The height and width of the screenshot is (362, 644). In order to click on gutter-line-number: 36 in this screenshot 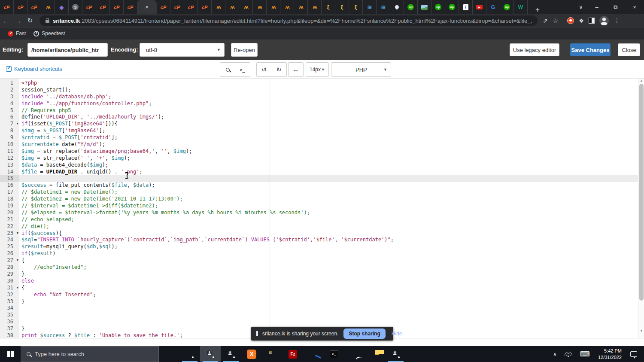, I will do `click(9, 322)`.